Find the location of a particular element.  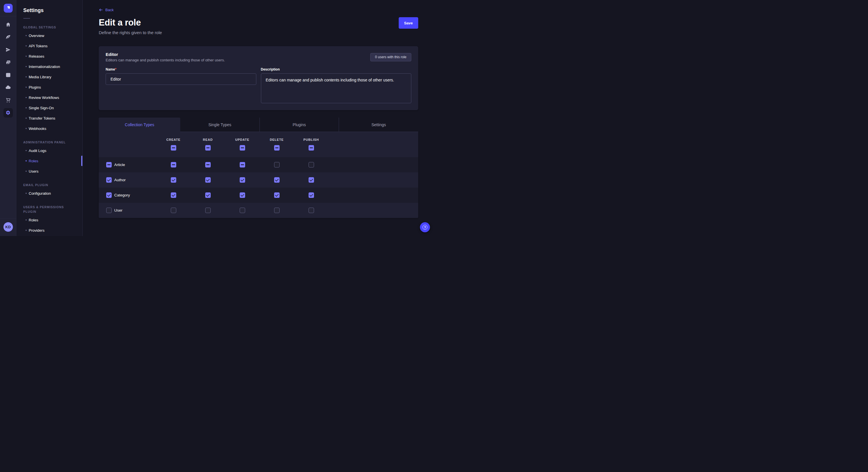

article-update-checkbox is located at coordinates (242, 165).